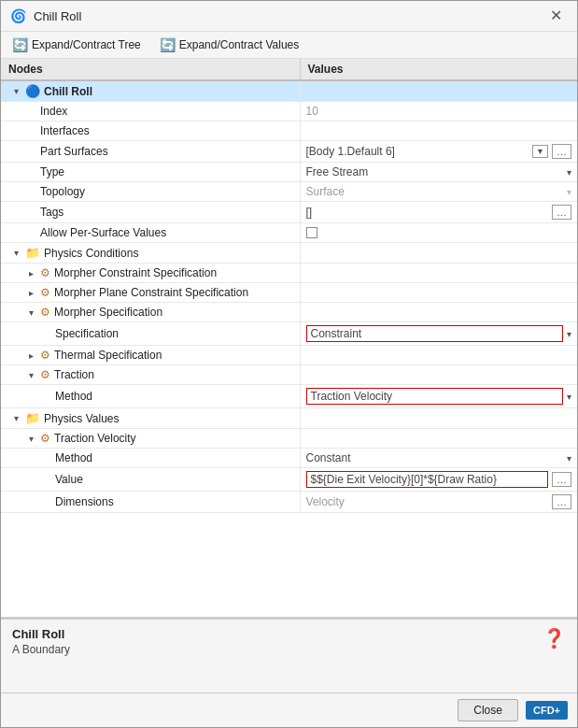  What do you see at coordinates (289, 293) in the screenshot?
I see `table-row: ▸⚙Morpher Plane Constraint Specification` at bounding box center [289, 293].